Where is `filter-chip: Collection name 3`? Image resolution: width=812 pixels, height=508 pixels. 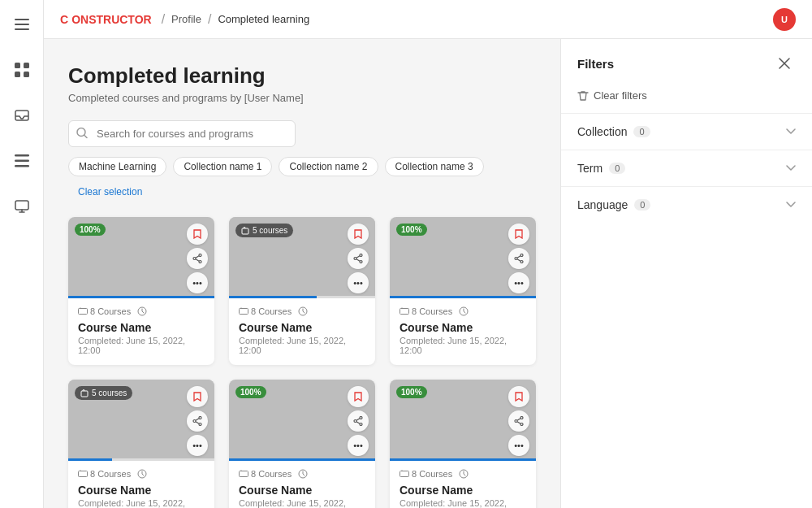 filter-chip: Collection name 3 is located at coordinates (434, 167).